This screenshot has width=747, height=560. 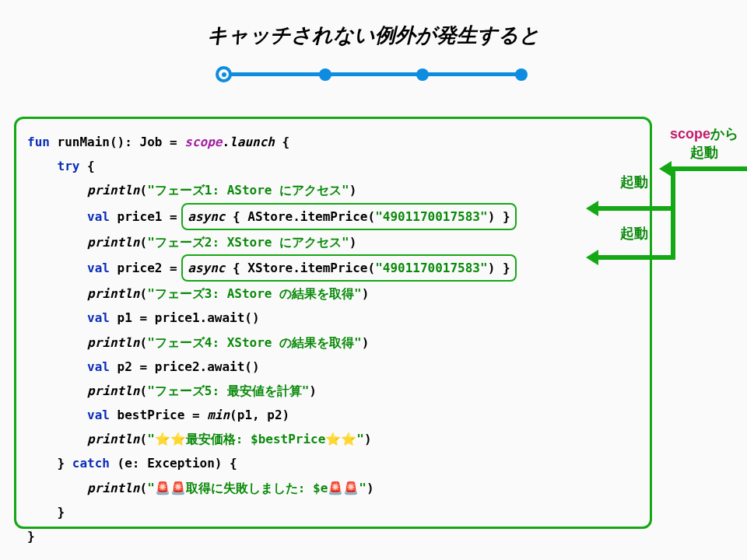 I want to click on arrow-scope-head, so click(x=665, y=169).